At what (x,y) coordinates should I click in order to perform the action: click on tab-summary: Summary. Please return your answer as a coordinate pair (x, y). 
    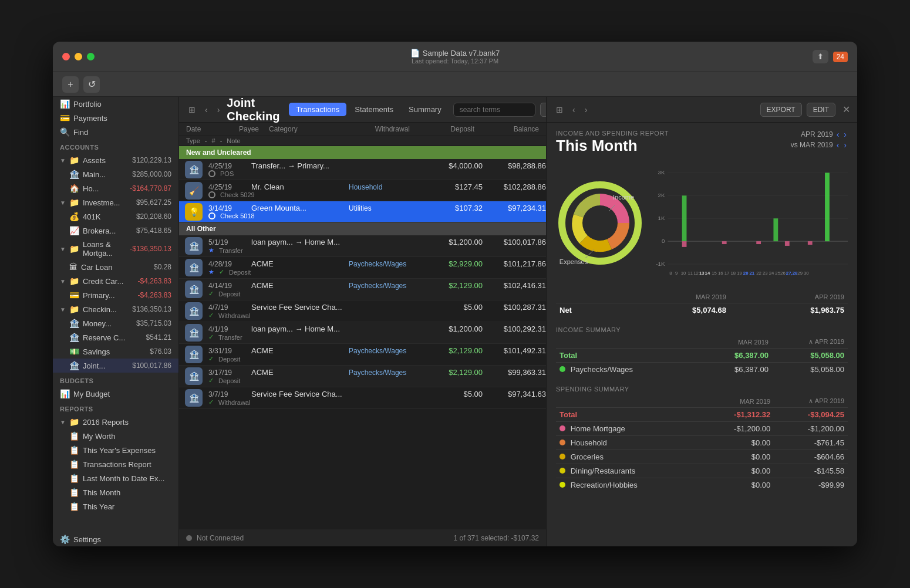
    Looking at the image, I should click on (425, 109).